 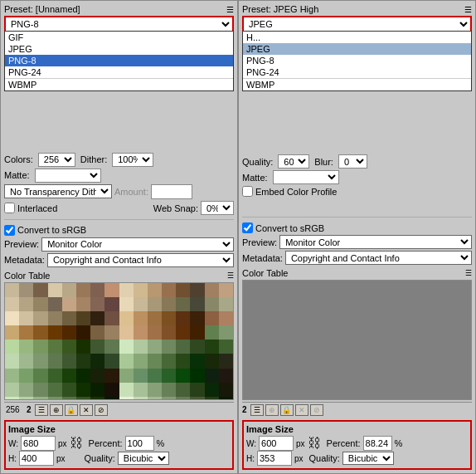 What do you see at coordinates (119, 61) in the screenshot?
I see `left-format-png8: PNG-8` at bounding box center [119, 61].